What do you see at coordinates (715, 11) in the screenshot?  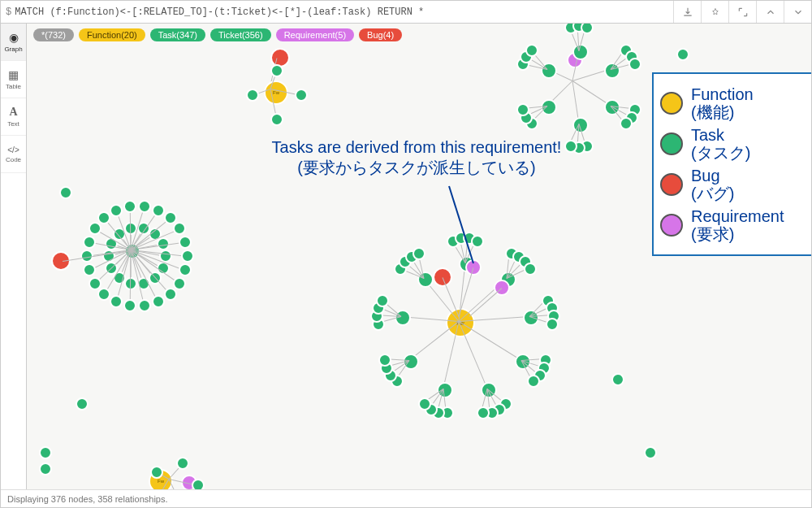 I see `pin-icon` at bounding box center [715, 11].